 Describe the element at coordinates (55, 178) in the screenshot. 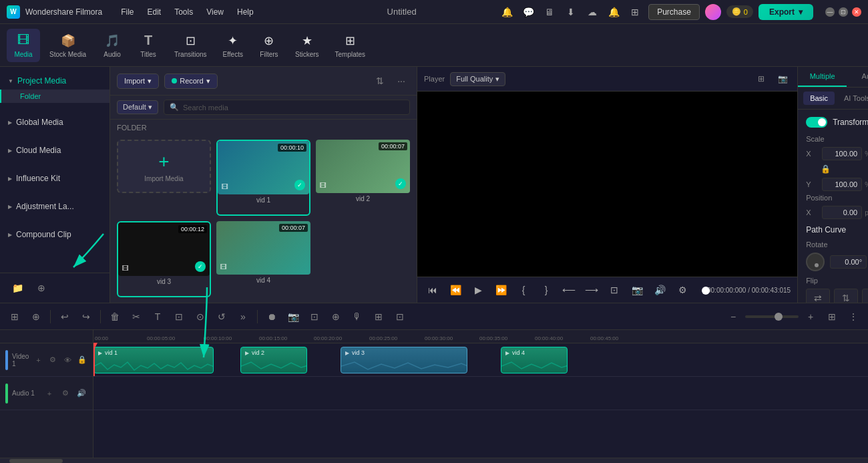

I see `influence-kit-header: ▶ Influence Kit` at that location.